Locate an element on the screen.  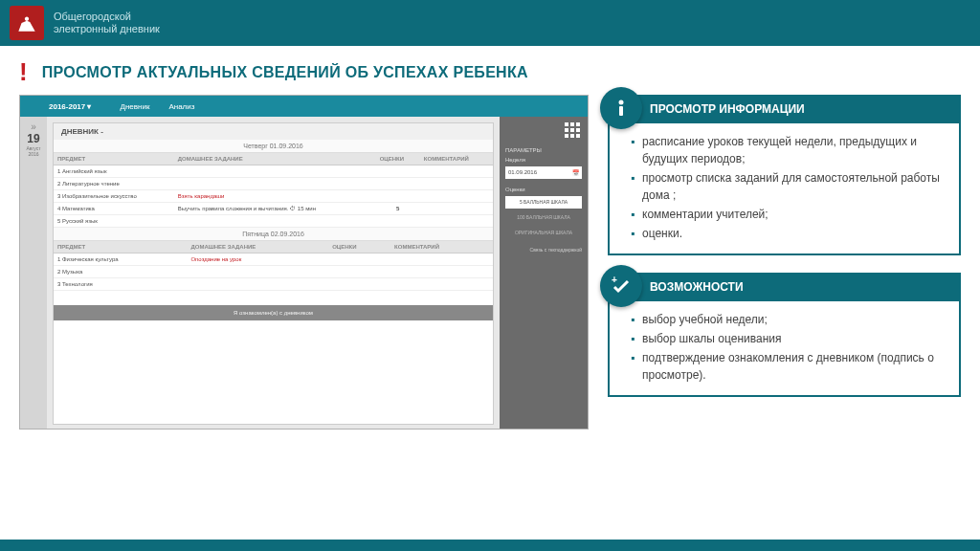
bottom-bar is located at coordinates (490, 545).